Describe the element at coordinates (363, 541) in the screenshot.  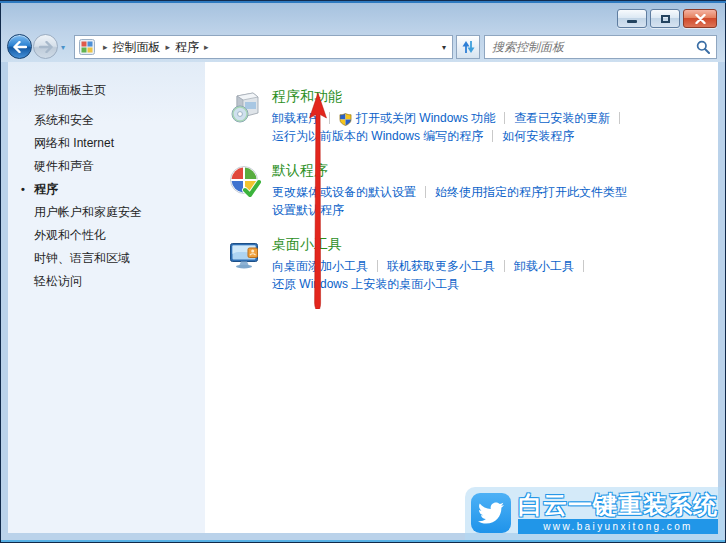
I see `window-bottom-border` at that location.